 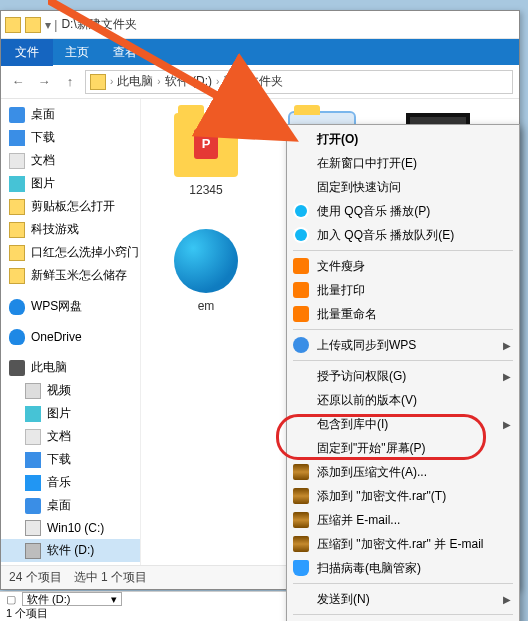 I want to click on sidebar-item: 此电脑, so click(x=70, y=368).